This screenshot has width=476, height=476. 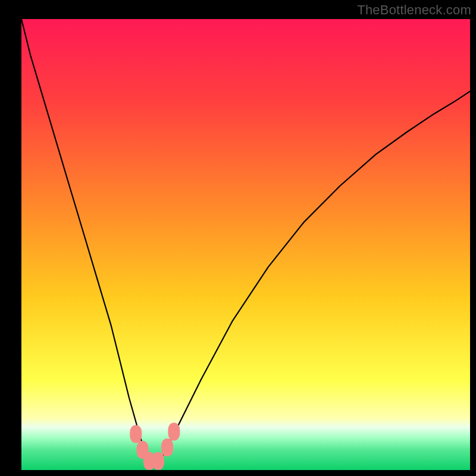 I want to click on watermark-text: TheBottleneck.com, so click(x=414, y=10).